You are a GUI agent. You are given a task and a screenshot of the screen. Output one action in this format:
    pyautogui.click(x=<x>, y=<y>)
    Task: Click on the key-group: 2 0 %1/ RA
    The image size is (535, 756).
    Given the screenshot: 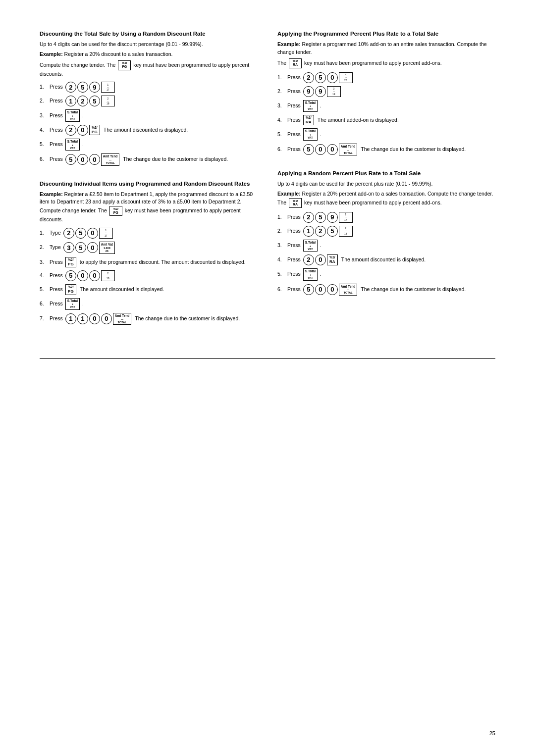 What is the action you would take?
    pyautogui.click(x=321, y=260)
    